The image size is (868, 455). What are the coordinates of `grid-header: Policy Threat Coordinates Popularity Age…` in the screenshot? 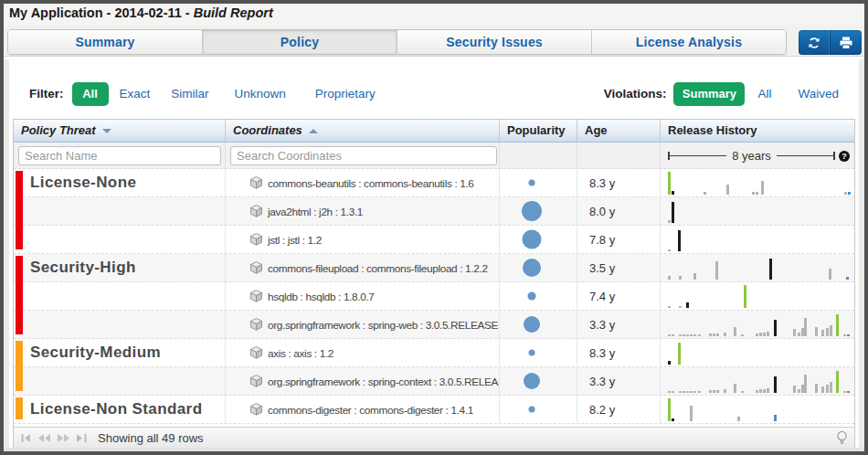 It's located at (434, 132).